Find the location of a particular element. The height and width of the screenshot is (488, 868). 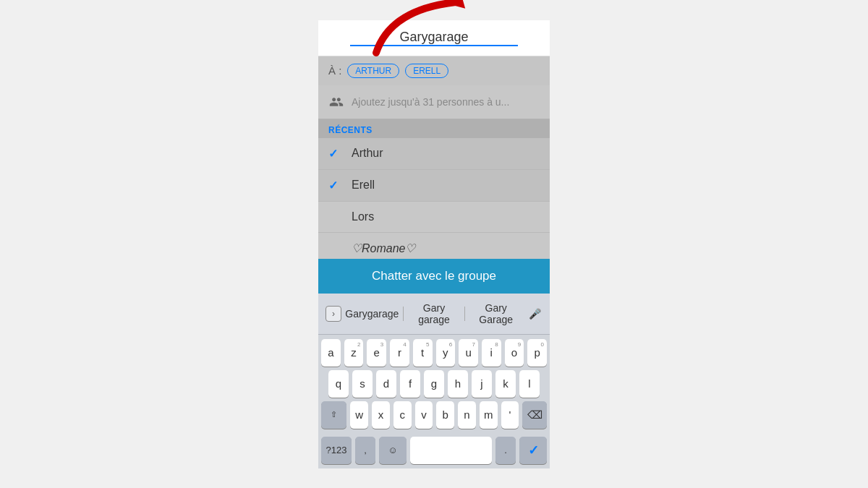

delete-key: ⌫ is located at coordinates (535, 415).